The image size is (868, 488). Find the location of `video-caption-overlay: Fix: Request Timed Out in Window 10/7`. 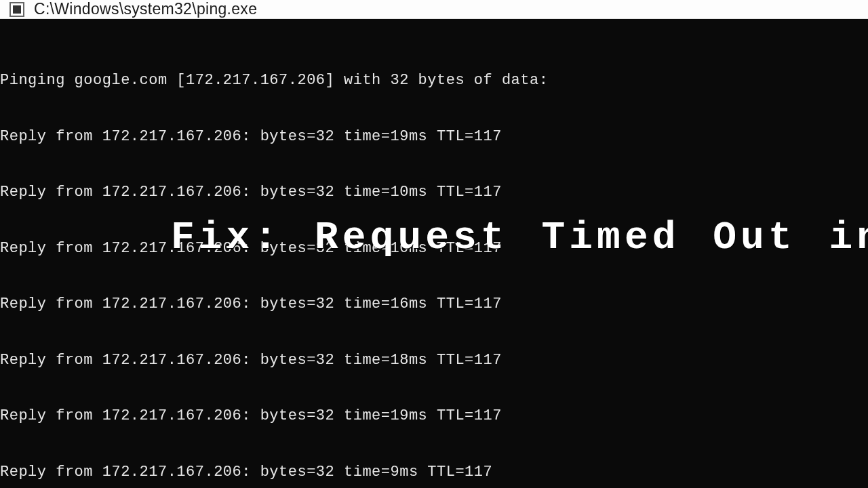

video-caption-overlay: Fix: Request Timed Out in Window 10/7 is located at coordinates (519, 238).